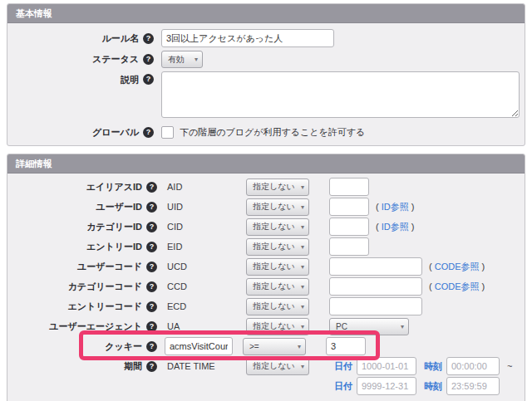  Describe the element at coordinates (75, 188) in the screenshot. I see `alias-id-label: エイリアスID` at that location.